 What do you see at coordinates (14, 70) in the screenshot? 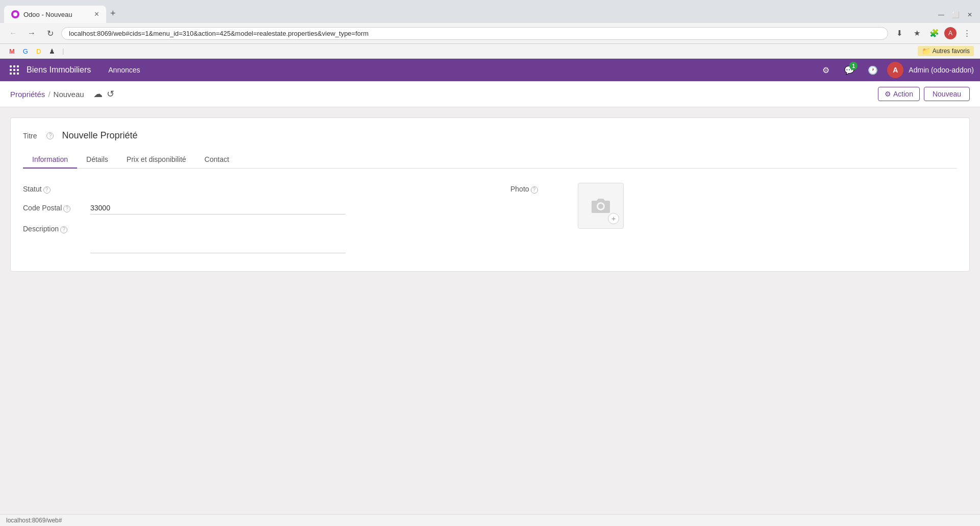
I see `apps-menu-icon` at bounding box center [14, 70].